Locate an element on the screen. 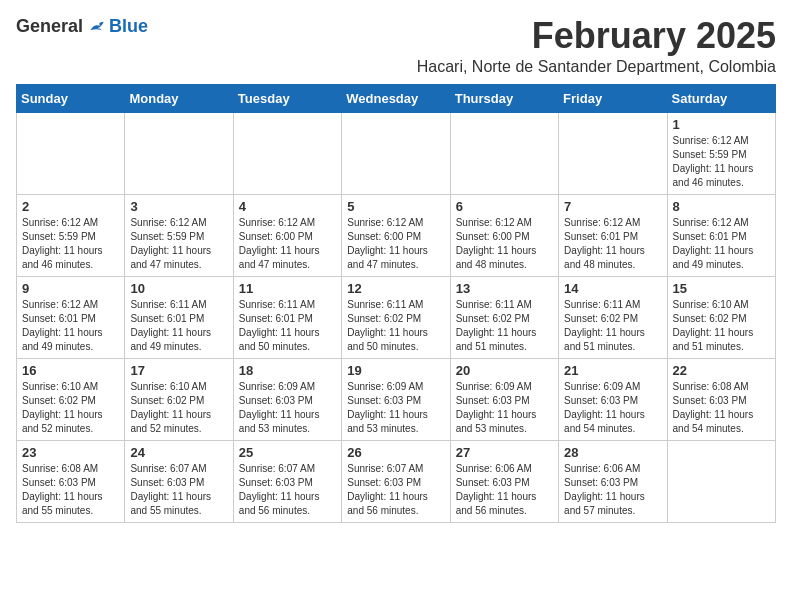 This screenshot has height=612, width=792. calendar-cell: 27Sunrise: 6:06 AM Sunset: 6:03 PM Dayli… is located at coordinates (504, 481).